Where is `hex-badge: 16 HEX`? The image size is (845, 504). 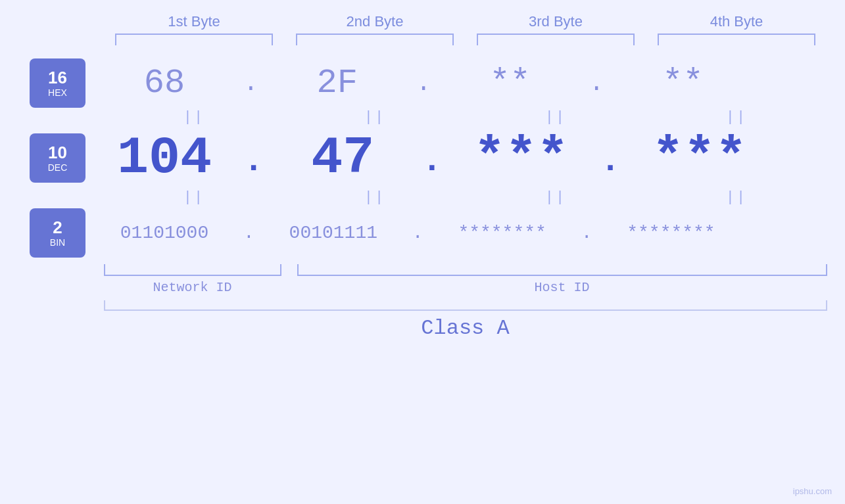
hex-badge: 16 HEX is located at coordinates (58, 83).